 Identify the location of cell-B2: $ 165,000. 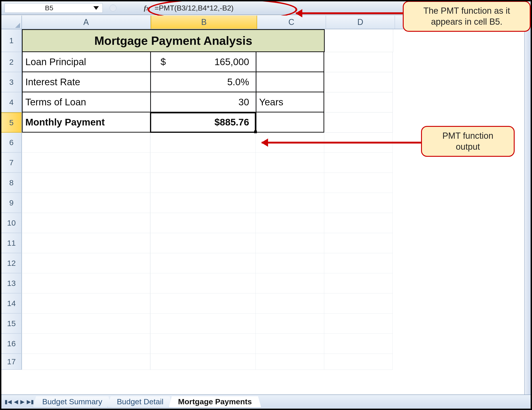
(203, 62).